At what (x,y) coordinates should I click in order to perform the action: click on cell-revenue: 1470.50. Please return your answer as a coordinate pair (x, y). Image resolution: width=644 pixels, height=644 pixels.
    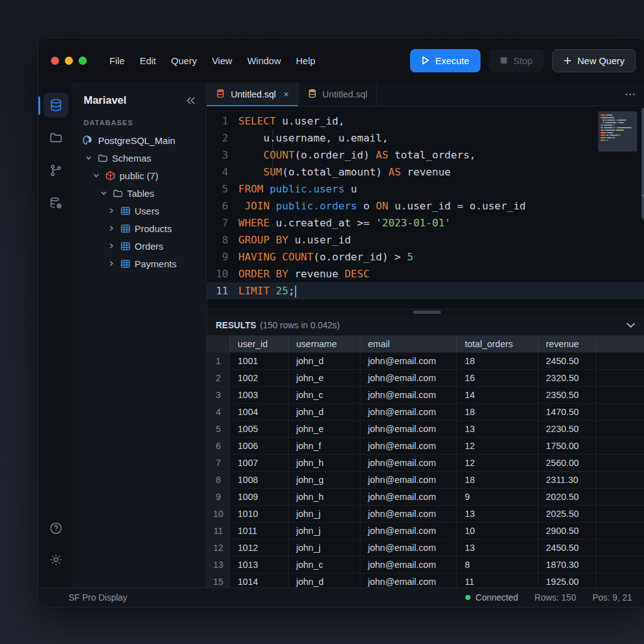
    Looking at the image, I should click on (567, 413).